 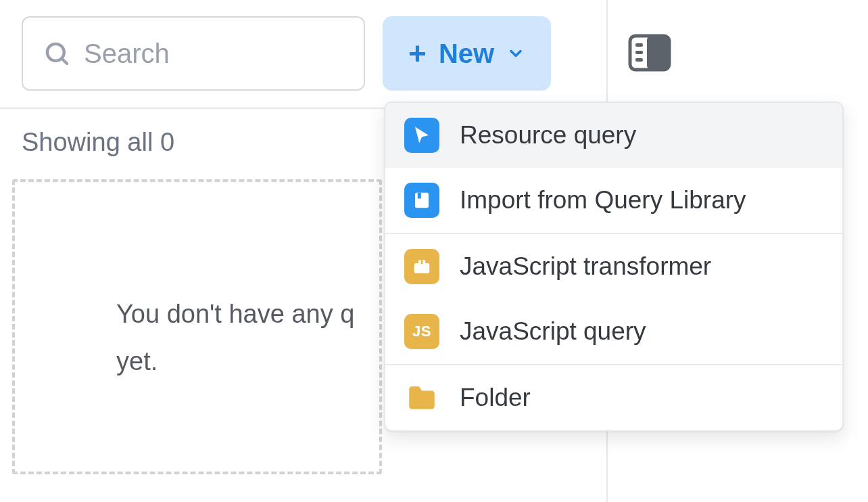 I want to click on search-input, so click(x=255, y=54).